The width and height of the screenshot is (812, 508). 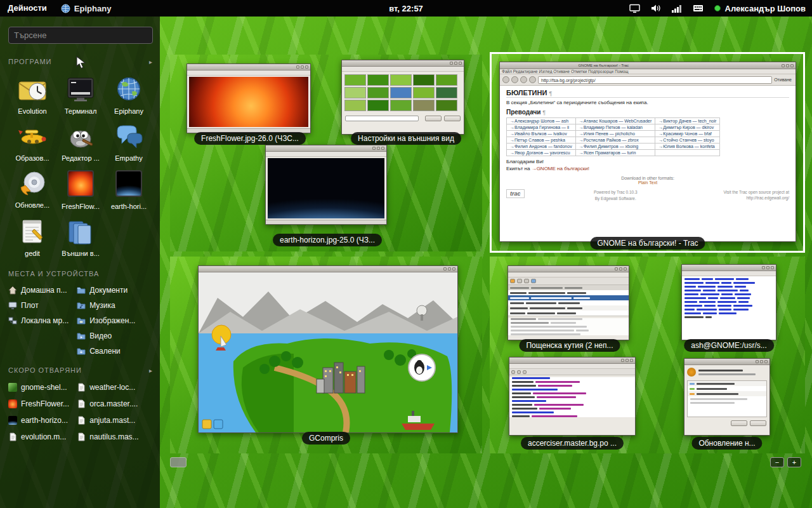 I want to click on app-item-gedit: gedit, so click(x=32, y=237).